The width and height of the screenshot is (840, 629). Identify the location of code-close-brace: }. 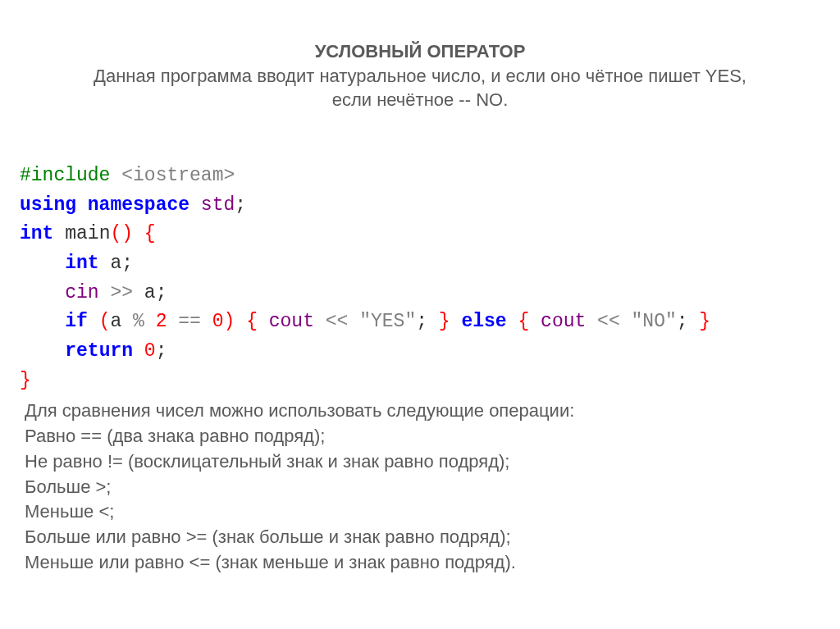
(25, 381).